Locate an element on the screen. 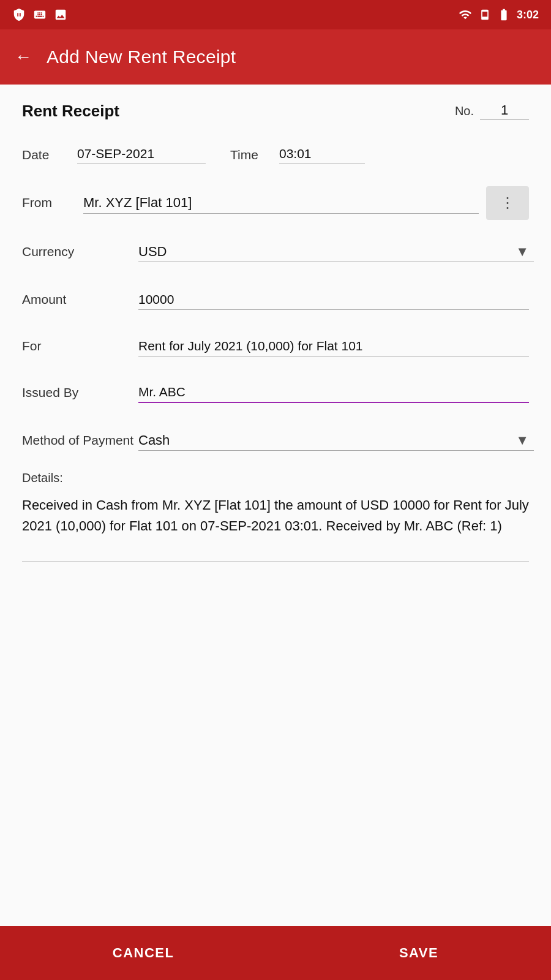 Image resolution: width=551 pixels, height=980 pixels. issued-by-row: Issued By is located at coordinates (276, 393).